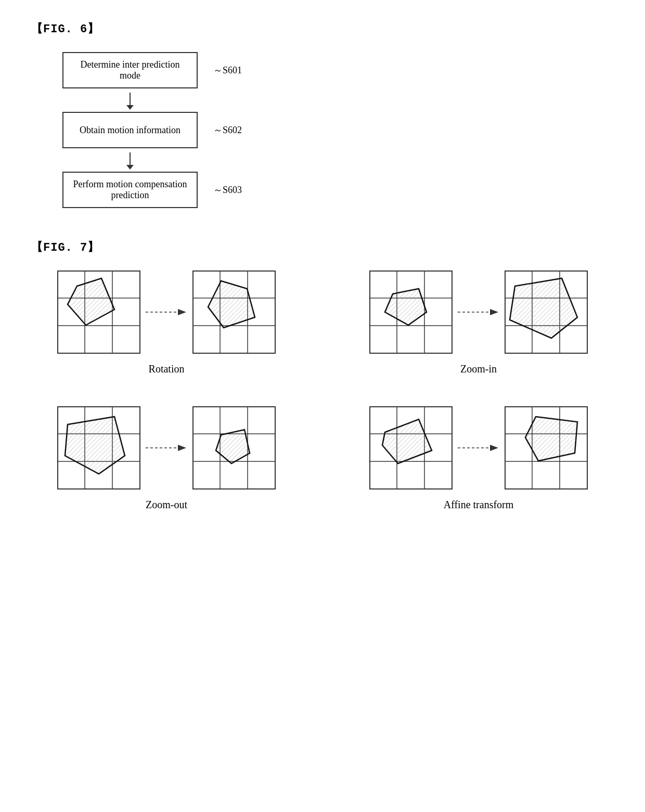  Describe the element at coordinates (130, 130) in the screenshot. I see `flowchart-box-s602: Obtain motion information` at that location.